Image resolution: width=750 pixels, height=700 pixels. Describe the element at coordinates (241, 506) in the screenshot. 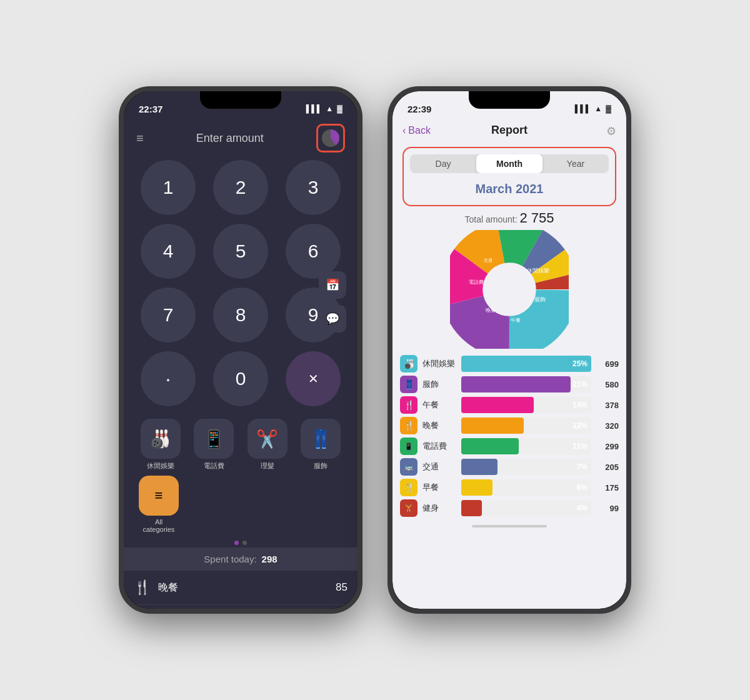

I see `categories-row2: ≡ Allcategories` at that location.